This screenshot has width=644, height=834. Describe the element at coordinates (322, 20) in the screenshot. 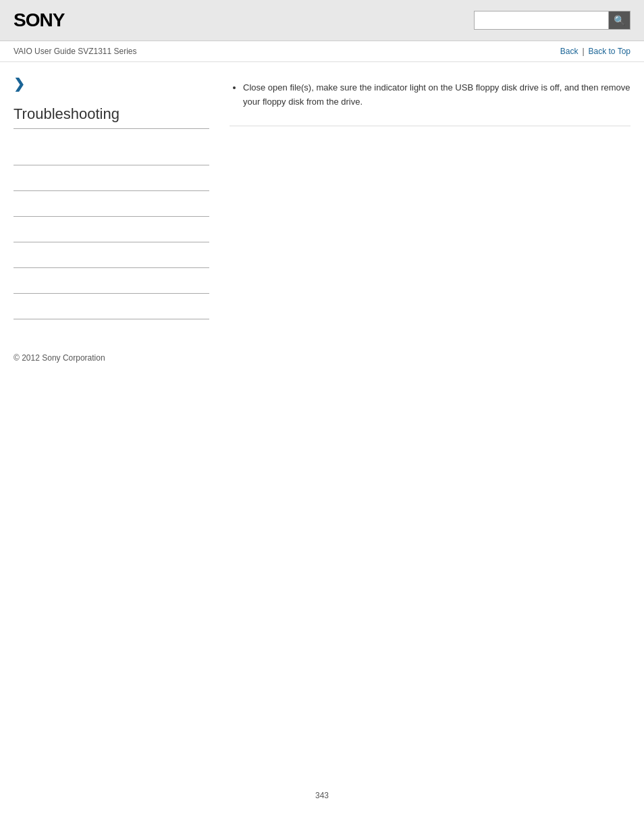

I see `page-header: SONY 🔍` at that location.